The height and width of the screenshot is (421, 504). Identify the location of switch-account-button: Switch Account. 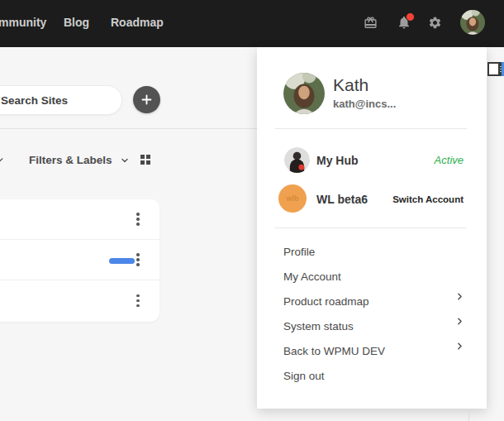
(428, 199).